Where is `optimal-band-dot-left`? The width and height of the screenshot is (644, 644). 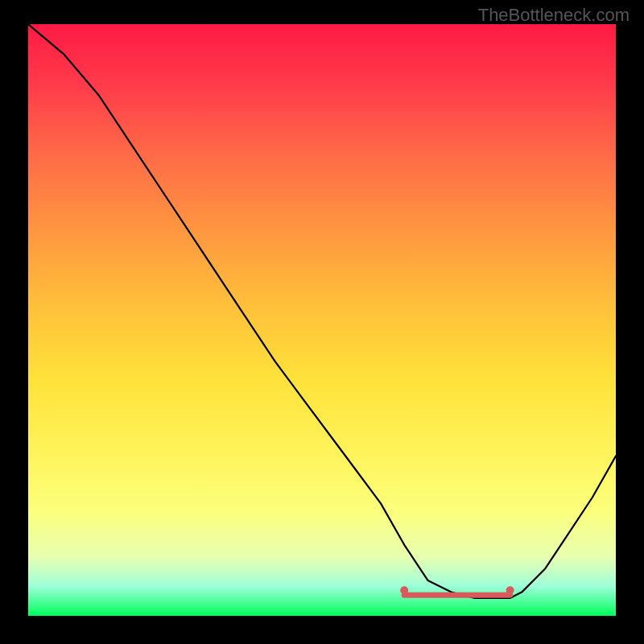 optimal-band-dot-left is located at coordinates (404, 590).